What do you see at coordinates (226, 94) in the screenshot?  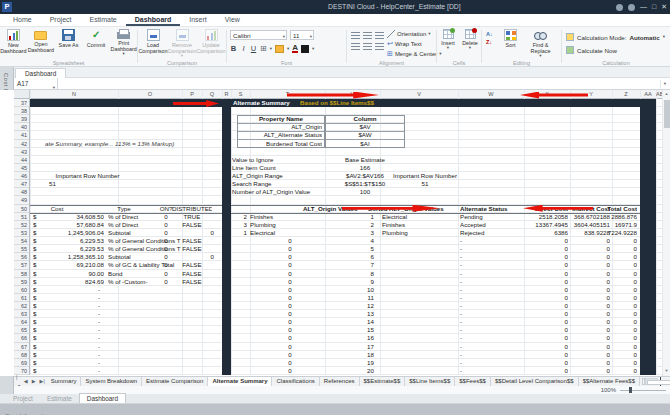 I see `column-header-r: R` at bounding box center [226, 94].